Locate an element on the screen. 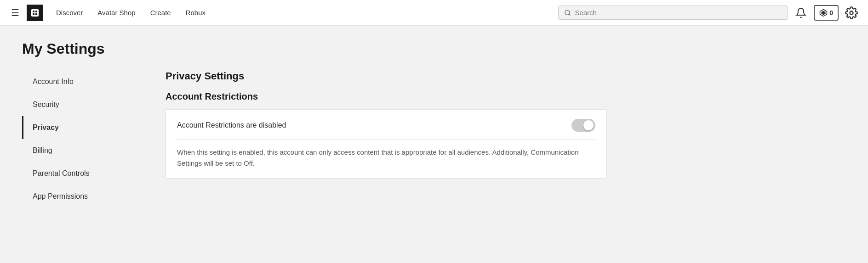 This screenshot has width=868, height=263. nav-link-create: Create is located at coordinates (161, 13).